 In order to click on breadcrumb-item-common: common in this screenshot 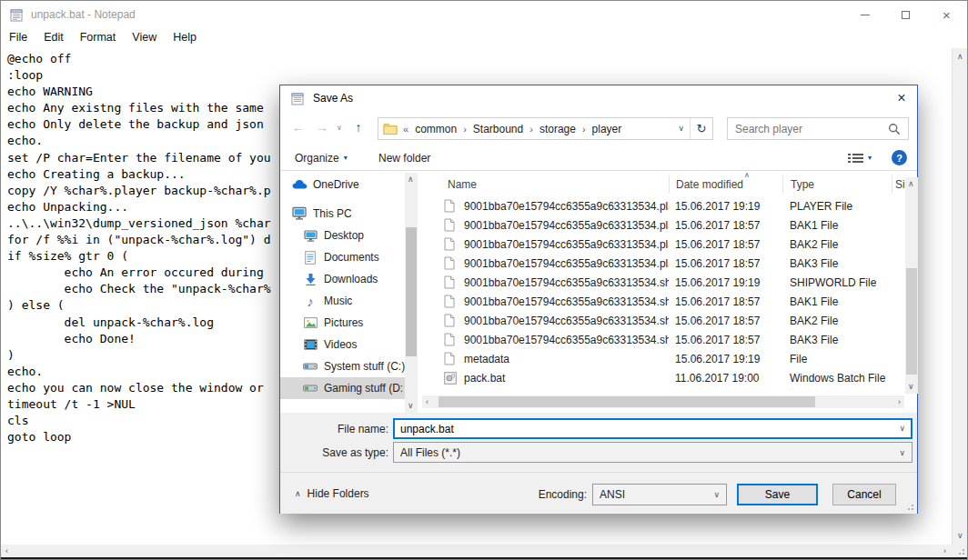, I will do `click(436, 129)`.